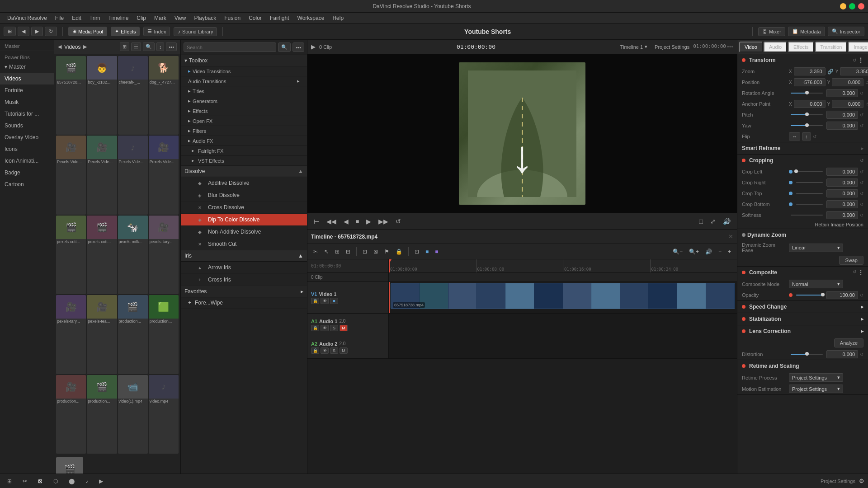  What do you see at coordinates (731, 237) in the screenshot?
I see `timeline-collapse-btn: ✕` at bounding box center [731, 237].